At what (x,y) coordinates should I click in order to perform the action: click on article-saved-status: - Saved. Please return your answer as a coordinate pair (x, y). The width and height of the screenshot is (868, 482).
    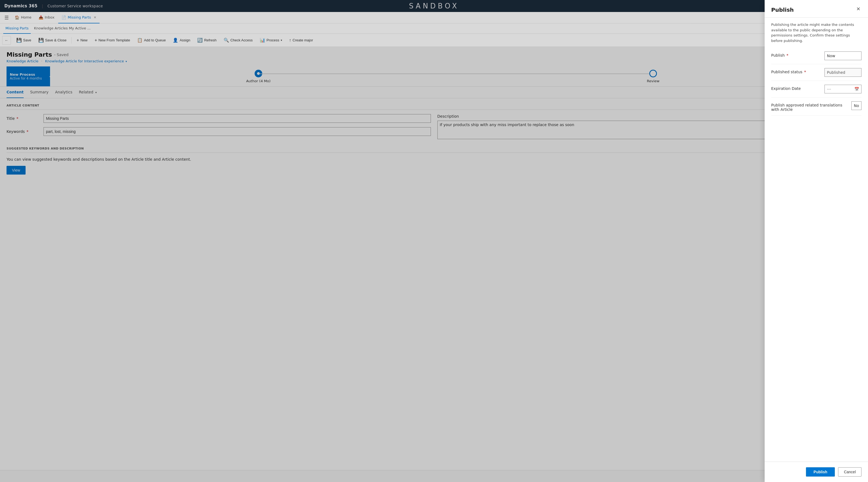
    Looking at the image, I should click on (61, 55).